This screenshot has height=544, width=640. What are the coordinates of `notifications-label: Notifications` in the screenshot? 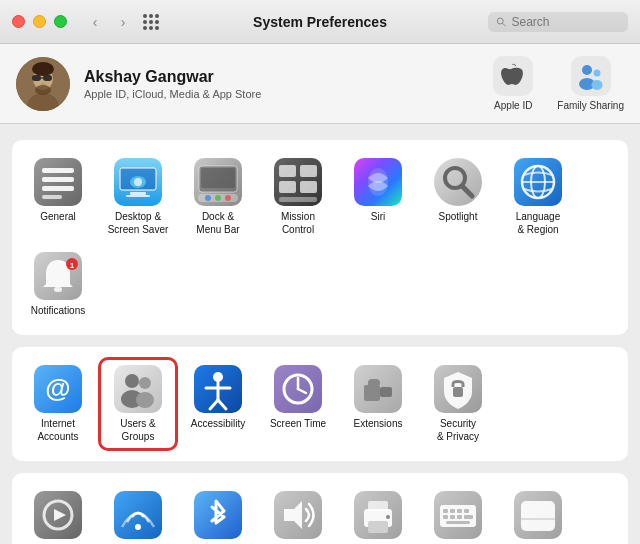 It's located at (58, 310).